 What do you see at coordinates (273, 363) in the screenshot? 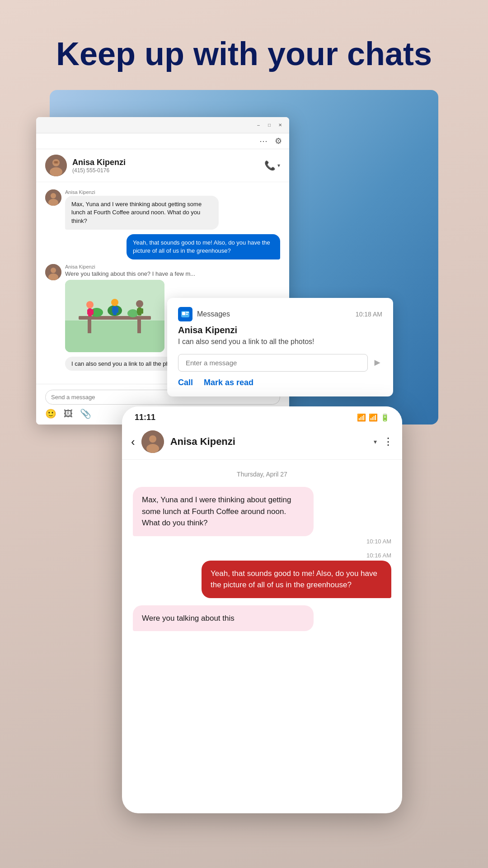
I see `toast-reply-input` at bounding box center [273, 363].